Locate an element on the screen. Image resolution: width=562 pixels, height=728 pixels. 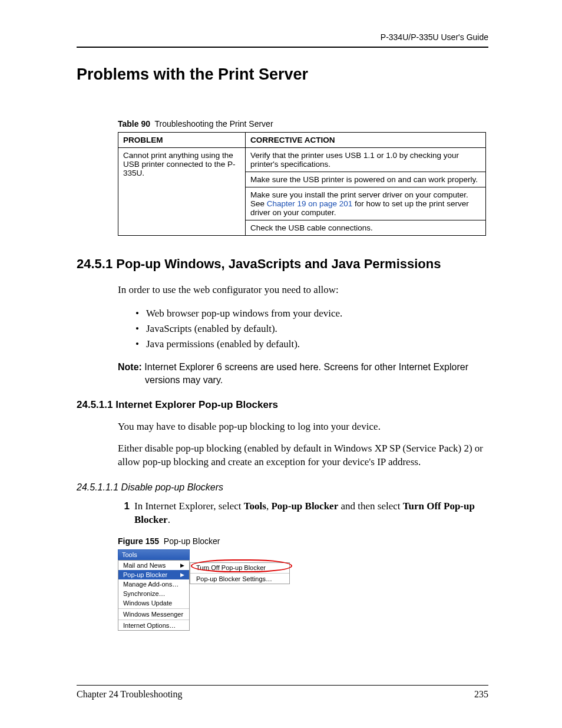
menu-item-popup-blocker: Pop-up Blocker▶ is located at coordinates (154, 575).